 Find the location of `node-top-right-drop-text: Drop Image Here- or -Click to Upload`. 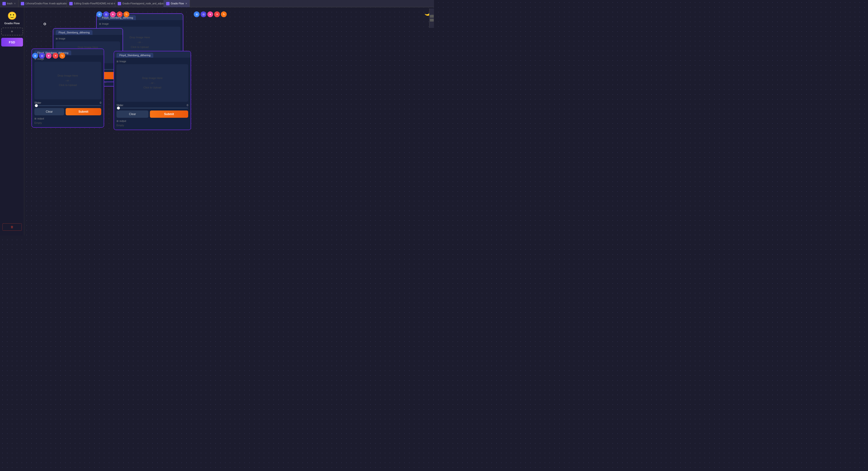

node-top-right-drop-text: Drop Image Here- or -Click to Upload is located at coordinates (140, 42).